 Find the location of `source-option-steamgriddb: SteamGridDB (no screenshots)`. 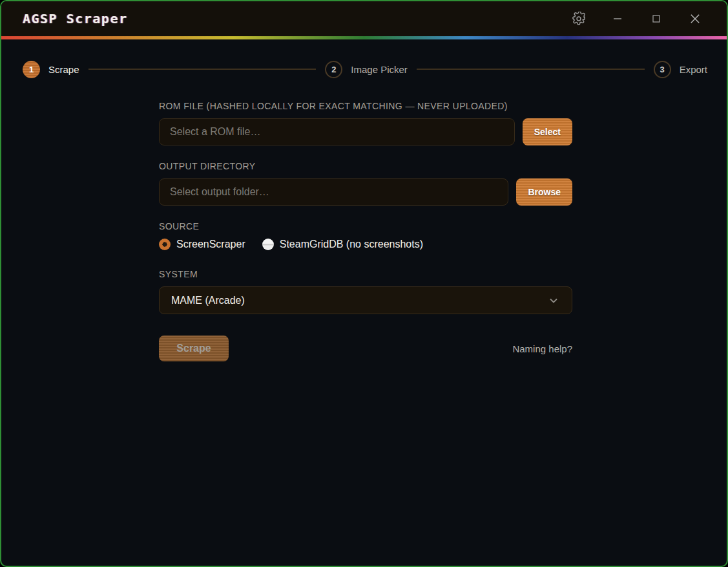

source-option-steamgriddb: SteamGridDB (no screenshots) is located at coordinates (342, 244).